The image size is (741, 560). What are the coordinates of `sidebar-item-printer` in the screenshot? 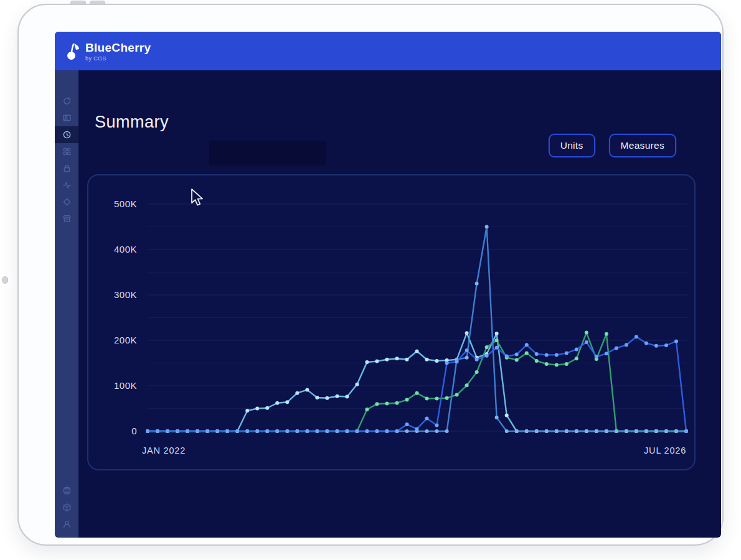 It's located at (67, 490).